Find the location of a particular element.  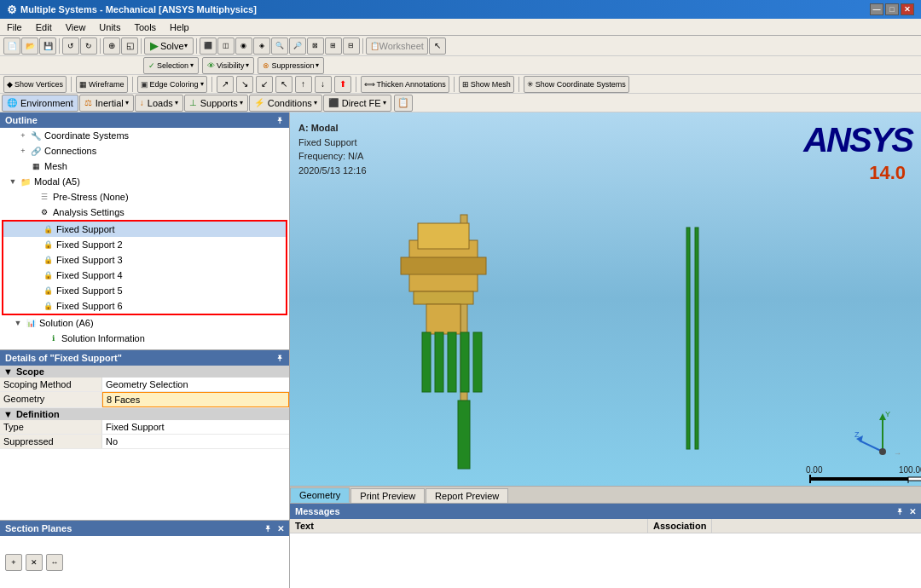

scope-section-header: ▼ Scope is located at coordinates (145, 372).